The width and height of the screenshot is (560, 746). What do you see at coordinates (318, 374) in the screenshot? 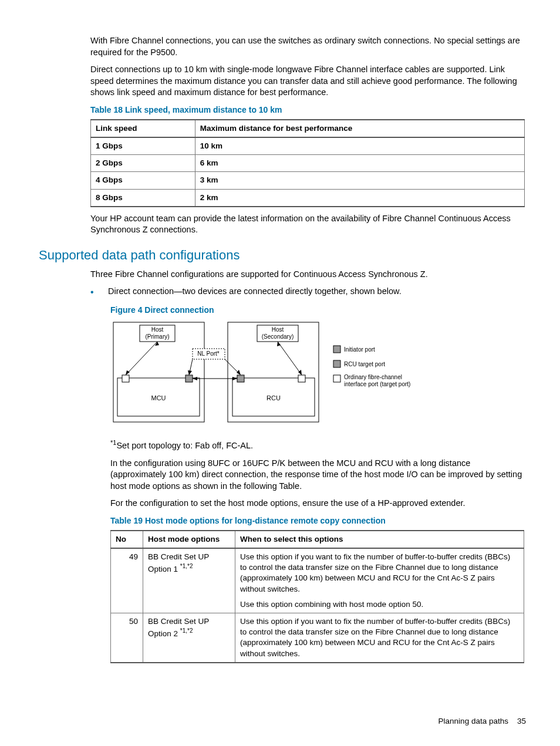
I see `figure-direct-connection: Host (Primary) Host (Secondary) NL Port*…` at bounding box center [318, 374].